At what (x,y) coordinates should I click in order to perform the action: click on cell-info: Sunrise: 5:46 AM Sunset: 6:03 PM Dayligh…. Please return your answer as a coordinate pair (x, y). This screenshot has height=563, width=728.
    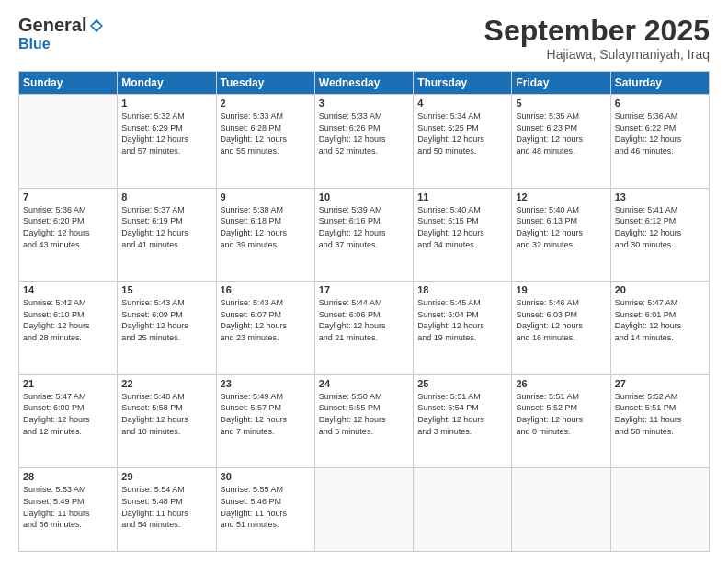
    Looking at the image, I should click on (561, 320).